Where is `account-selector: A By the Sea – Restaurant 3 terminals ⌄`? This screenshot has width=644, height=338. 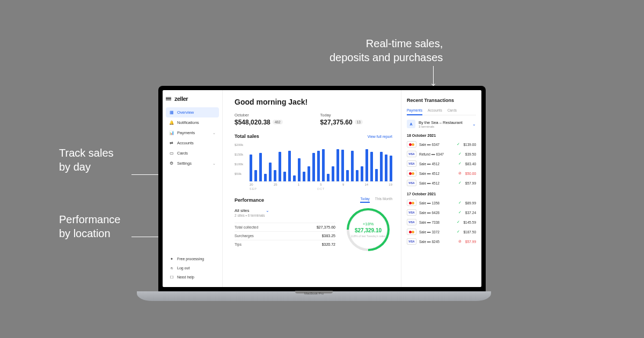 account-selector: A By the Sea – Restaurant 3 terminals ⌄ is located at coordinates (441, 124).